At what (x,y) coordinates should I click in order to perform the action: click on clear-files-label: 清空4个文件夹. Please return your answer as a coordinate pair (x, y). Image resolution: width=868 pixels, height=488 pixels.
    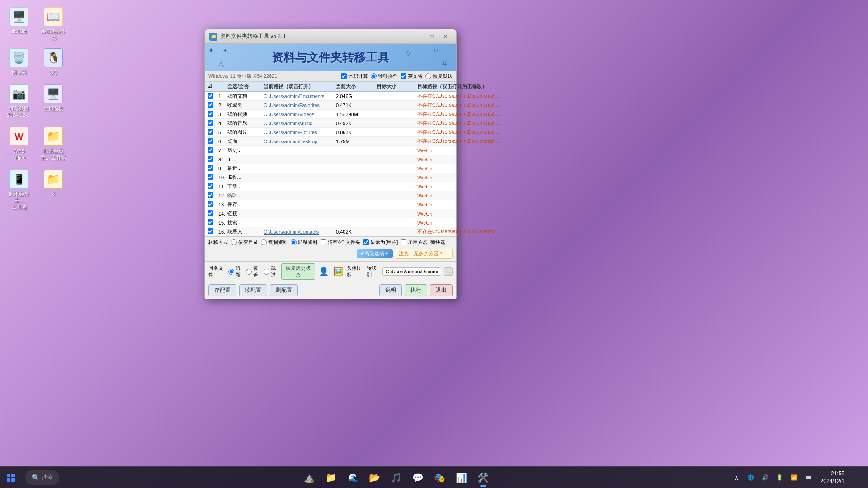
    Looking at the image, I should click on (344, 242).